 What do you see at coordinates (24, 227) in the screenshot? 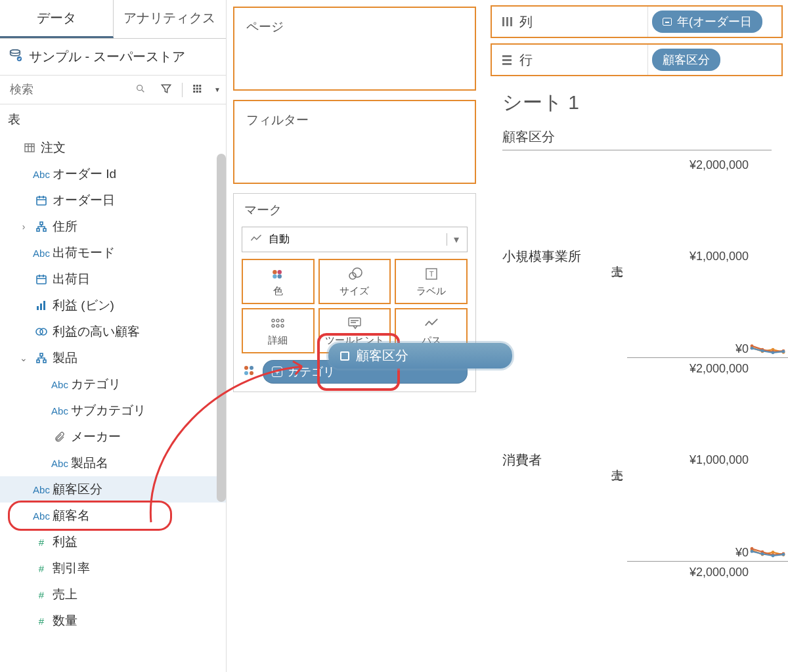
I see `expand-icon: ›` at bounding box center [24, 227].